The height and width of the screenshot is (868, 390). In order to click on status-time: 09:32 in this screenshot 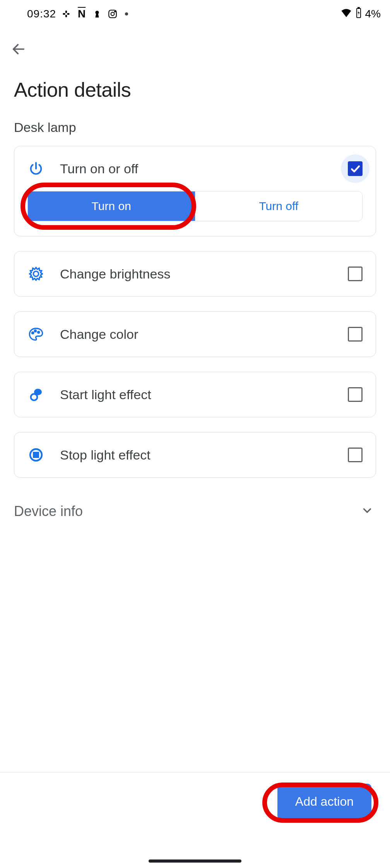, I will do `click(42, 14)`.